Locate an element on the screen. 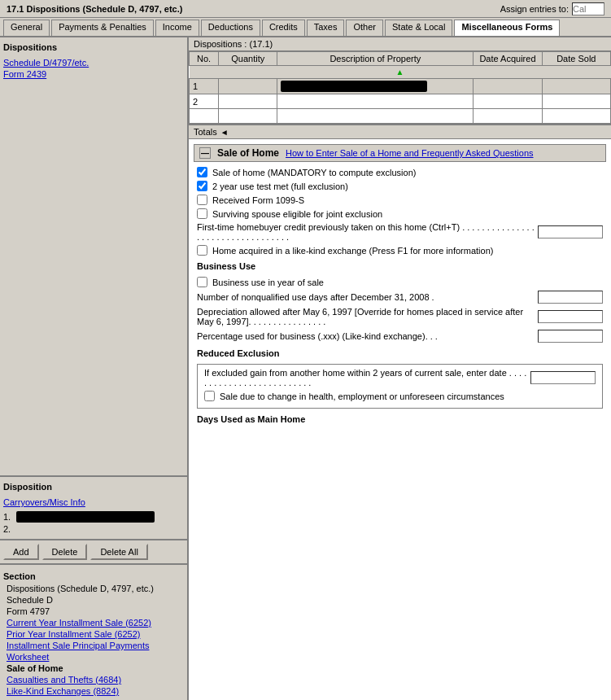 The image size is (611, 700). title-bar: 17.1 Dispositions (Schedule D, 4797, etc… is located at coordinates (306, 9).